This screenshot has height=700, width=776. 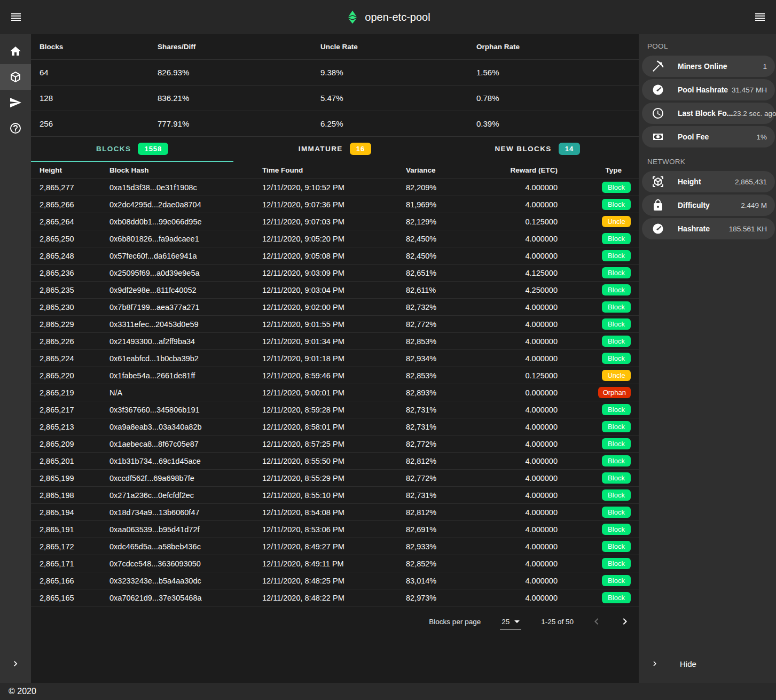 What do you see at coordinates (398, 98) in the screenshot?
I see `stats-cell: 5.47%` at bounding box center [398, 98].